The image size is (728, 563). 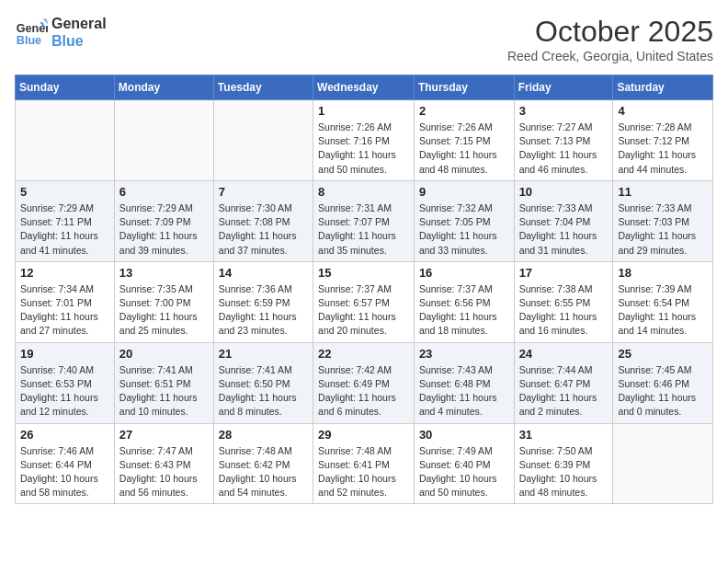 I want to click on day-info: Sunrise: 7:30 AM Sunset: 7:08 PM Dayligh…, so click(x=263, y=230).